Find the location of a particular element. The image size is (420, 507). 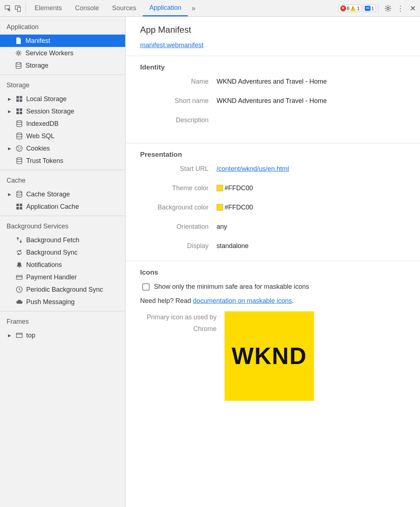

tab-elements: Elements is located at coordinates (48, 8).